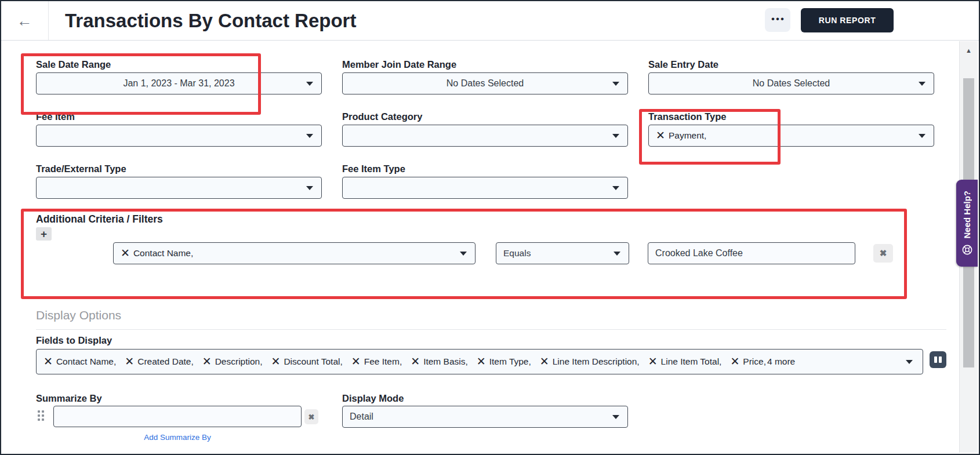  I want to click on header-bar: ← Transactions By Contact Report ••• RUN…, so click(490, 21).